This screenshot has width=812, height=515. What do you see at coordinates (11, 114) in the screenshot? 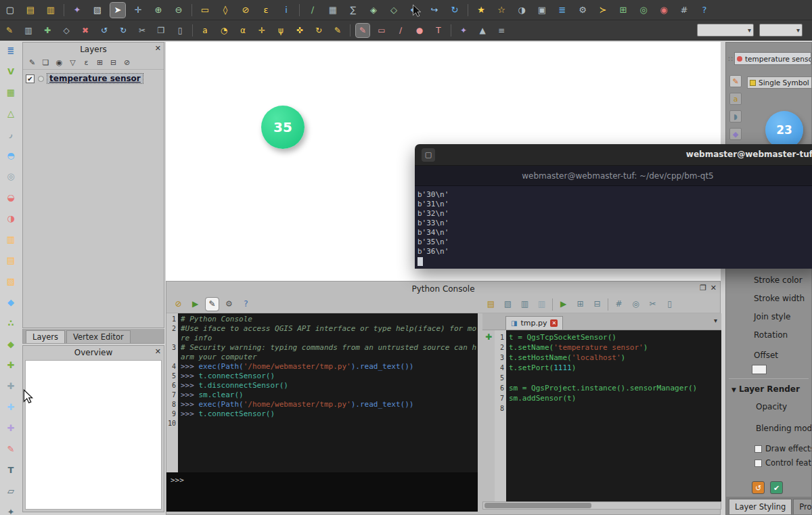
I see `add-mesh-layer-icon: △` at bounding box center [11, 114].